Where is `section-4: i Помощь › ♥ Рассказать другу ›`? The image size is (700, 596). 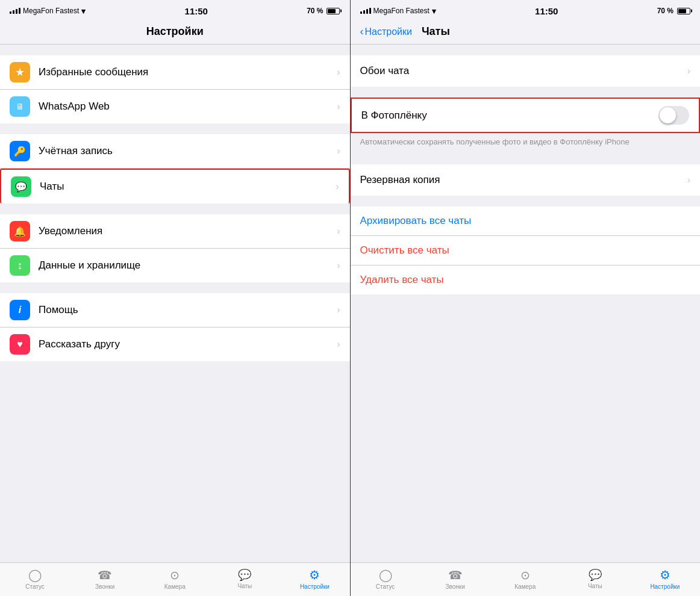
section-4: i Помощь › ♥ Рассказать другу › is located at coordinates (175, 327).